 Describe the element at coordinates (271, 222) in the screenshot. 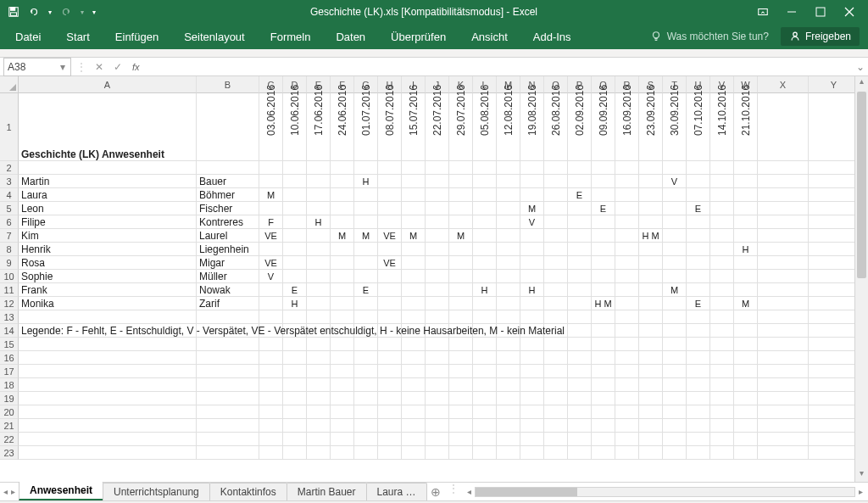

I see `cell: F` at that location.